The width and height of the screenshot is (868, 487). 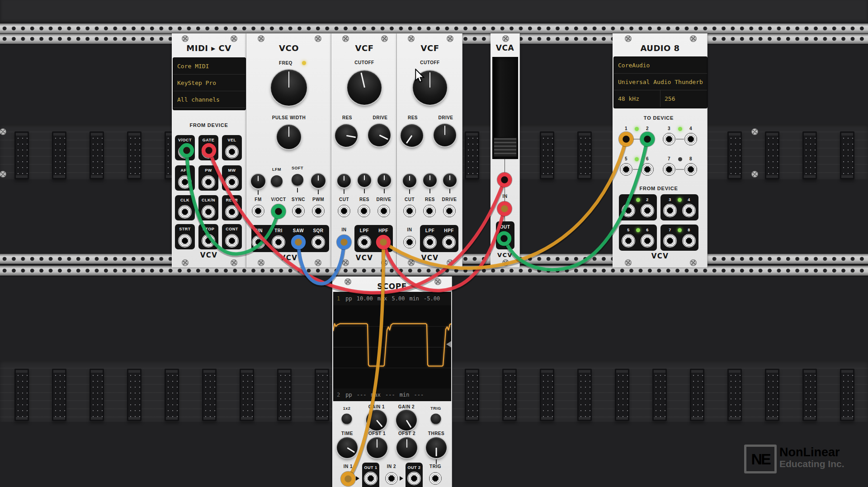 I want to click on scope-trig-button, so click(x=436, y=419).